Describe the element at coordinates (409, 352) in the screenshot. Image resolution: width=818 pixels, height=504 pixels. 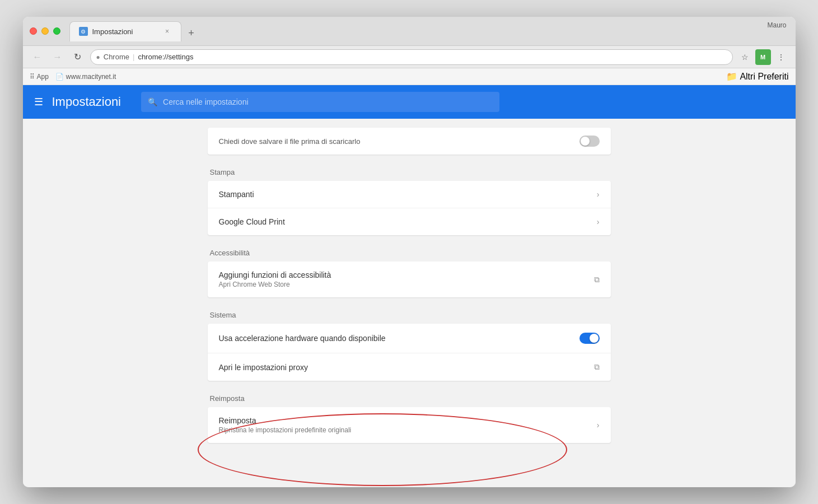
I see `sistema-section-card: Usa accelerazione hardware quando dispon…` at that location.